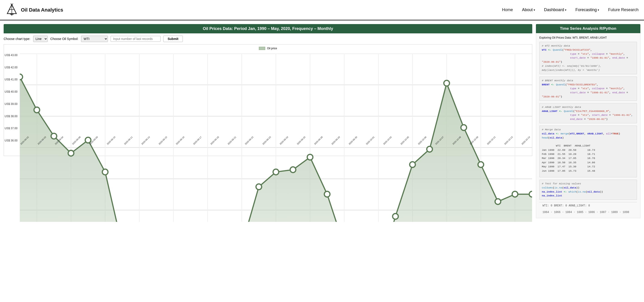  Describe the element at coordinates (588, 206) in the screenshot. I see `missing-values-result: WTI: 0 BRENT: 0 ARAB_LIGHT: 8` at that location.